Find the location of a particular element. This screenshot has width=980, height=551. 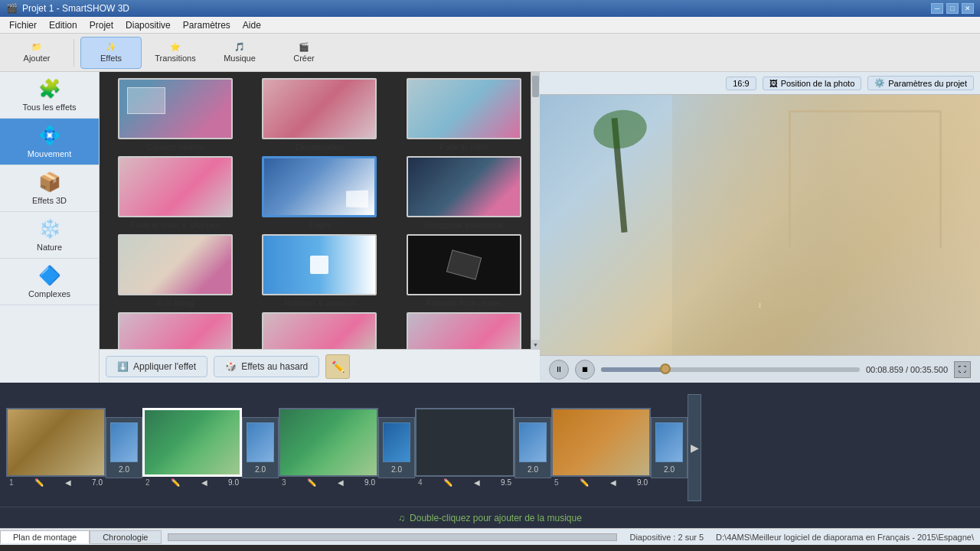

timeline-slide-1: 1 ✏️ ◀ 7.0 is located at coordinates (56, 448).